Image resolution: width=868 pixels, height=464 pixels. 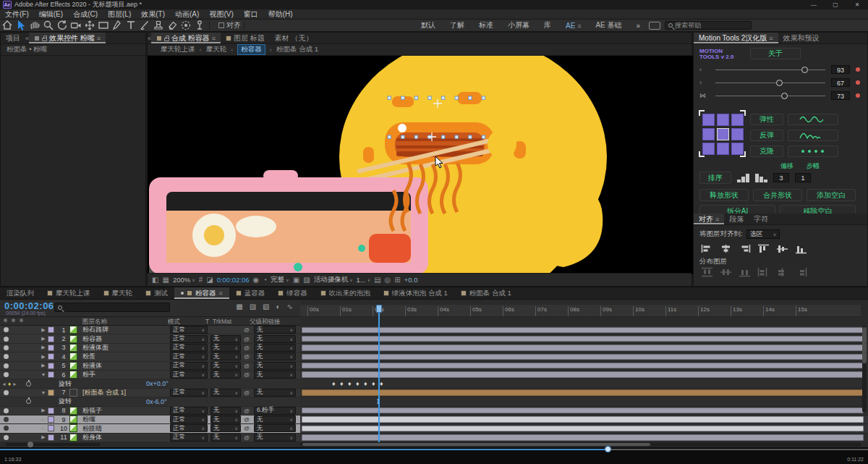 I want to click on sort-ascending-icon, so click(x=744, y=178).